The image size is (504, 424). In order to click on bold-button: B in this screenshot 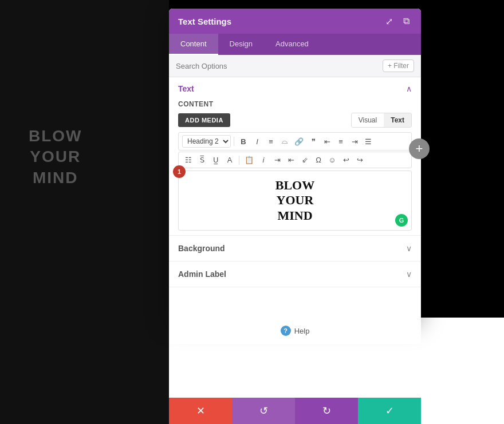, I will do `click(243, 142)`.